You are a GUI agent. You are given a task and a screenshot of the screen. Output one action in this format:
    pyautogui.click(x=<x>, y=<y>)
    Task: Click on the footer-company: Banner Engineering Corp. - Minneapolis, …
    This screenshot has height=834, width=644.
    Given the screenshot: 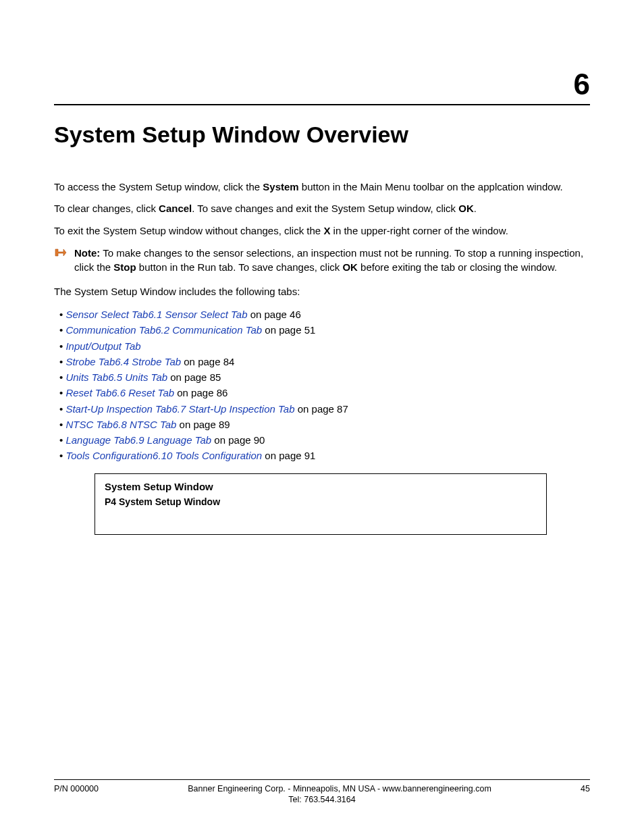 What is the action you would take?
    pyautogui.click(x=340, y=789)
    